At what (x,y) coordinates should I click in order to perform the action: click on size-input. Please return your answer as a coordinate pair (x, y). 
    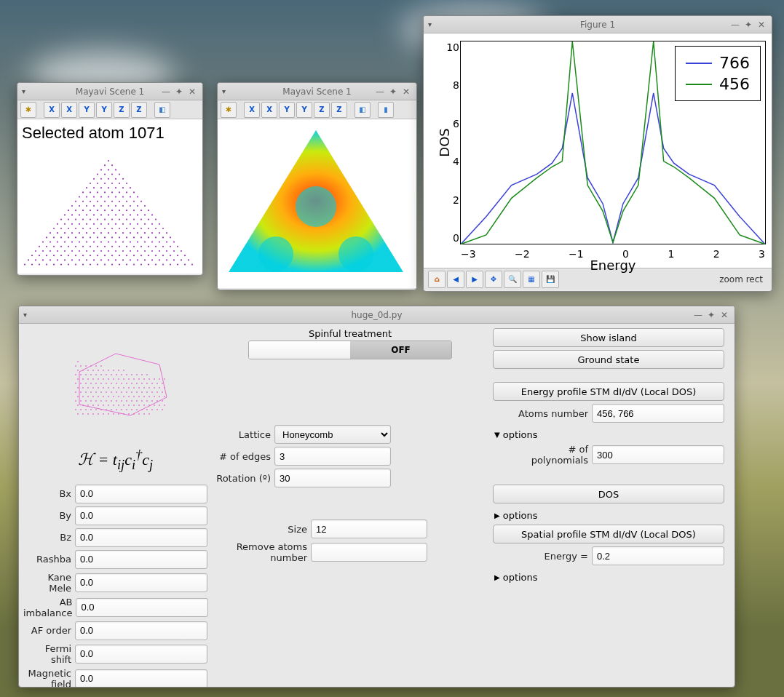
    Looking at the image, I should click on (369, 529).